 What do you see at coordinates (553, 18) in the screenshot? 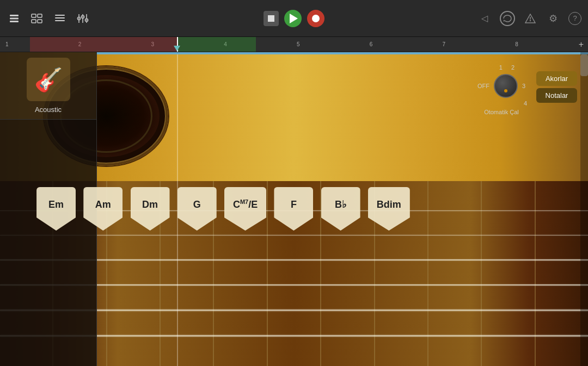
I see `settings-icon: ⚙` at bounding box center [553, 18].